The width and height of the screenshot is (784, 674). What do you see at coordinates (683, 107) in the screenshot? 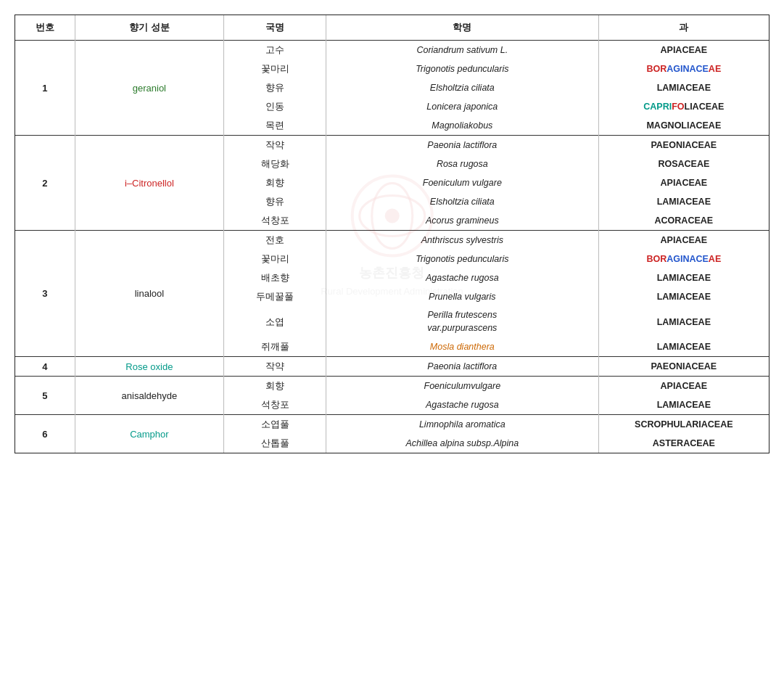
I see `family-name-cell: CAPRIFOLIACEAE` at bounding box center [683, 107].